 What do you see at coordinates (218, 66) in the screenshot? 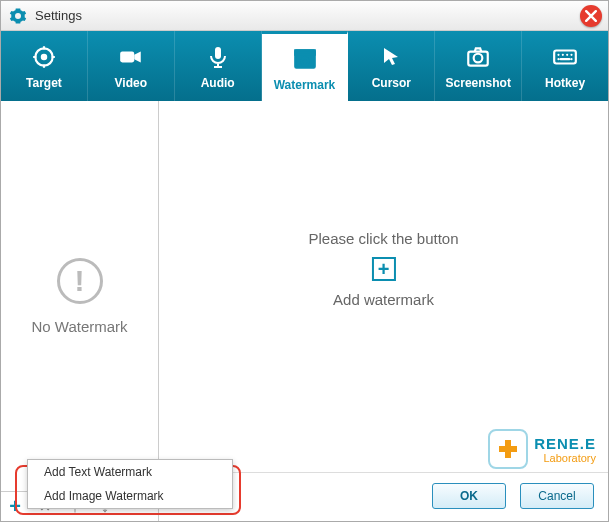
I see `tab-audio: Audio` at bounding box center [218, 66].